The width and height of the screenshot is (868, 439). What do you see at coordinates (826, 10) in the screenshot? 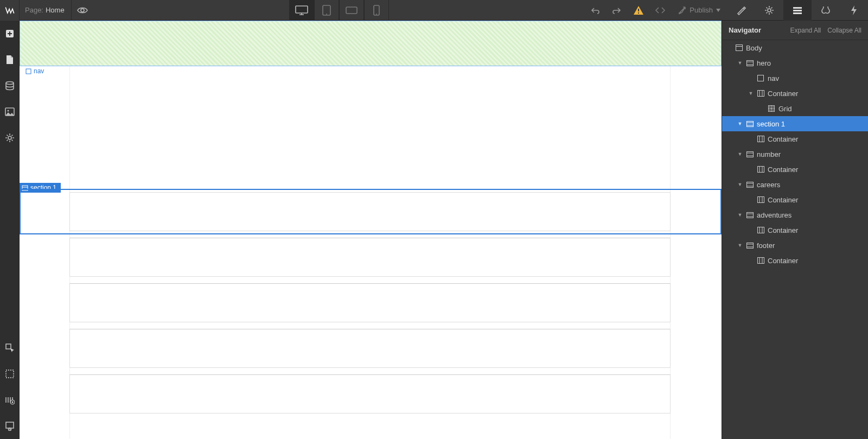
I see `panel-tab-assets` at bounding box center [826, 10].